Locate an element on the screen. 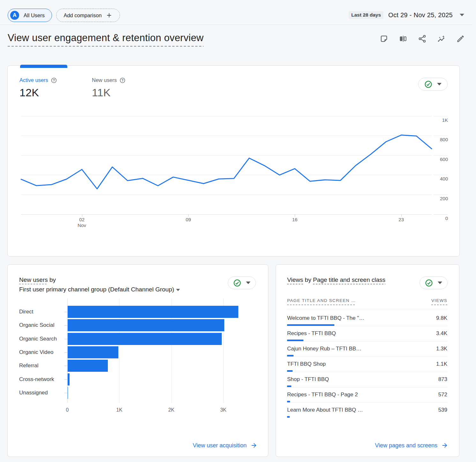 The image size is (476, 462). views-cell: 3.4K is located at coordinates (442, 334).